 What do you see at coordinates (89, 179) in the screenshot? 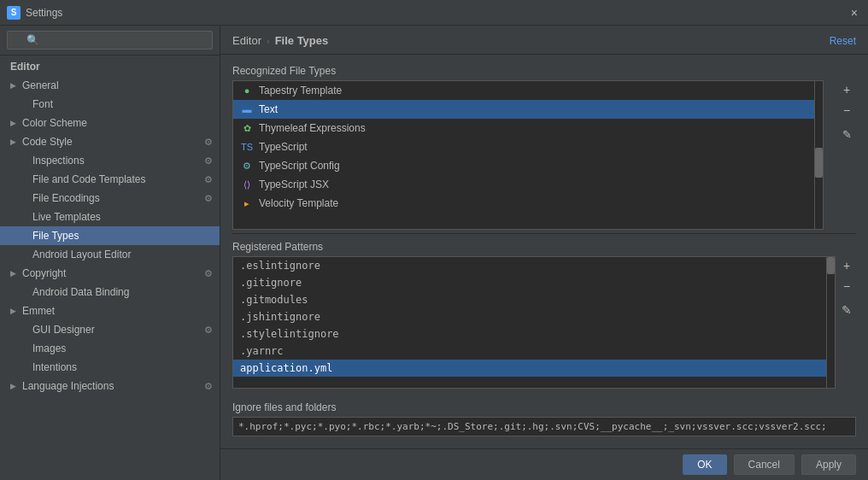
I see `sidebar-label-file-code-templates: File and Code Templates` at bounding box center [89, 179].